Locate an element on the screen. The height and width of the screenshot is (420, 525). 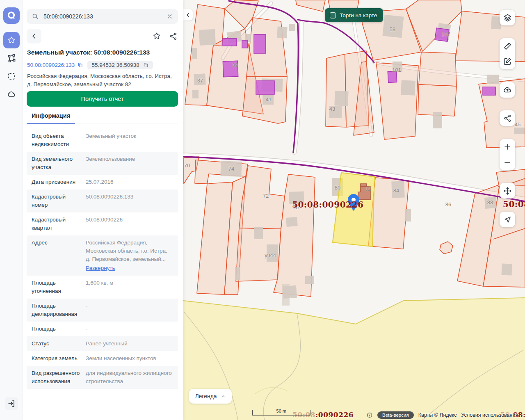
parcel-number-label: 80 is located at coordinates (338, 188).